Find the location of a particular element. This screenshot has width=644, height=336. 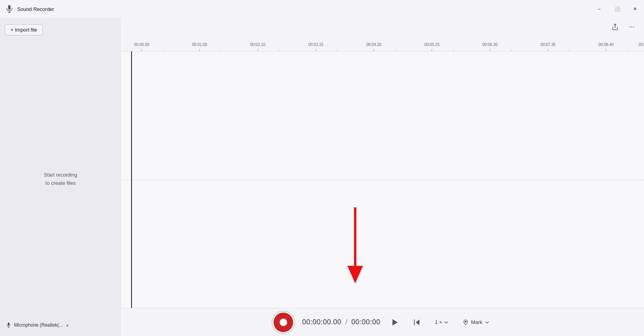

skip-back-icon is located at coordinates (417, 322).